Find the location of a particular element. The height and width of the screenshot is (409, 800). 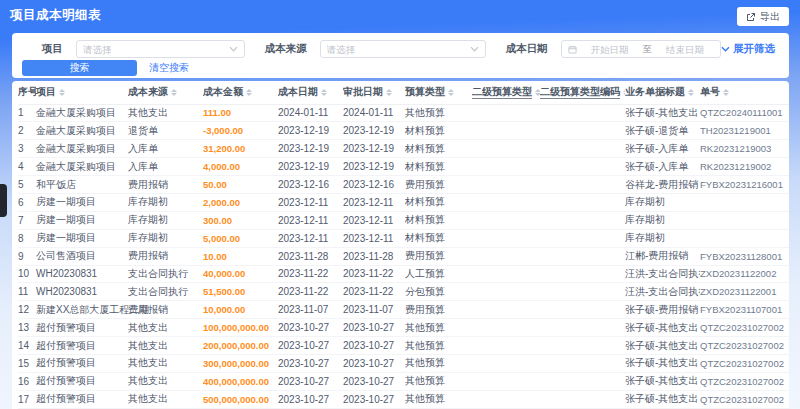

project-select is located at coordinates (160, 49).